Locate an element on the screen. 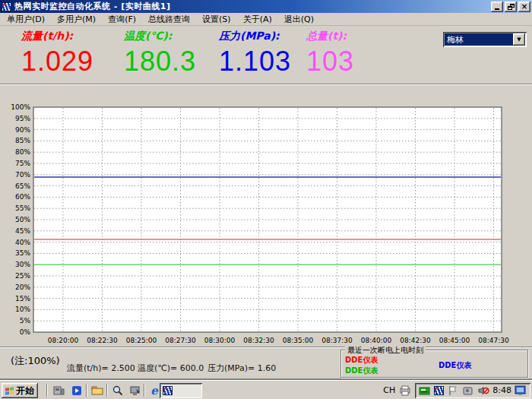 The width and height of the screenshot is (532, 399). taskbar: 开始 e CH is located at coordinates (266, 389).